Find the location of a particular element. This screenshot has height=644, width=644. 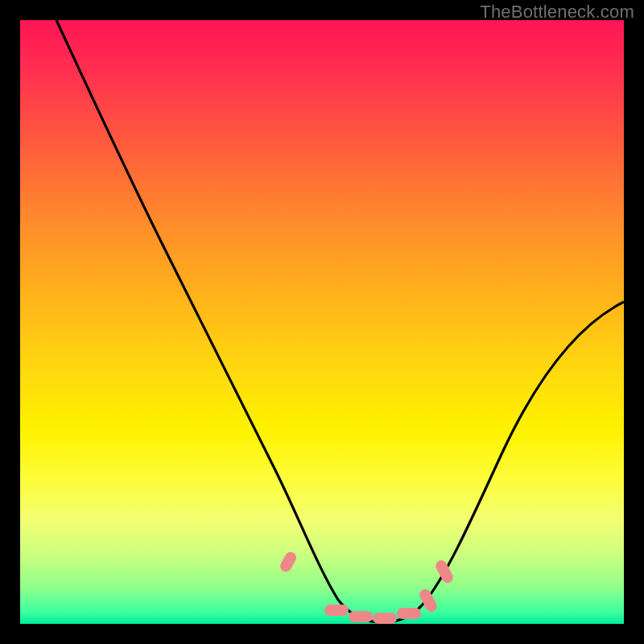

watermark-text: TheBottleneck.com is located at coordinates (557, 12).